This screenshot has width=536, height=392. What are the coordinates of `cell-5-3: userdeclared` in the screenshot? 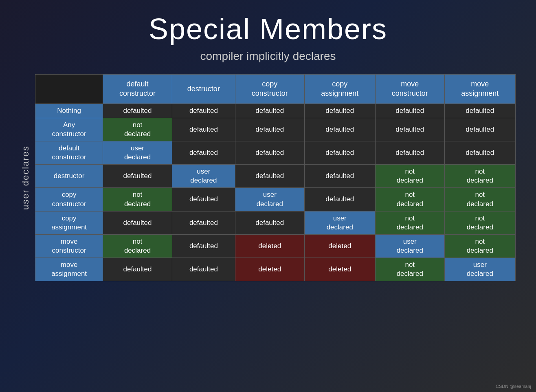 It's located at (340, 222).